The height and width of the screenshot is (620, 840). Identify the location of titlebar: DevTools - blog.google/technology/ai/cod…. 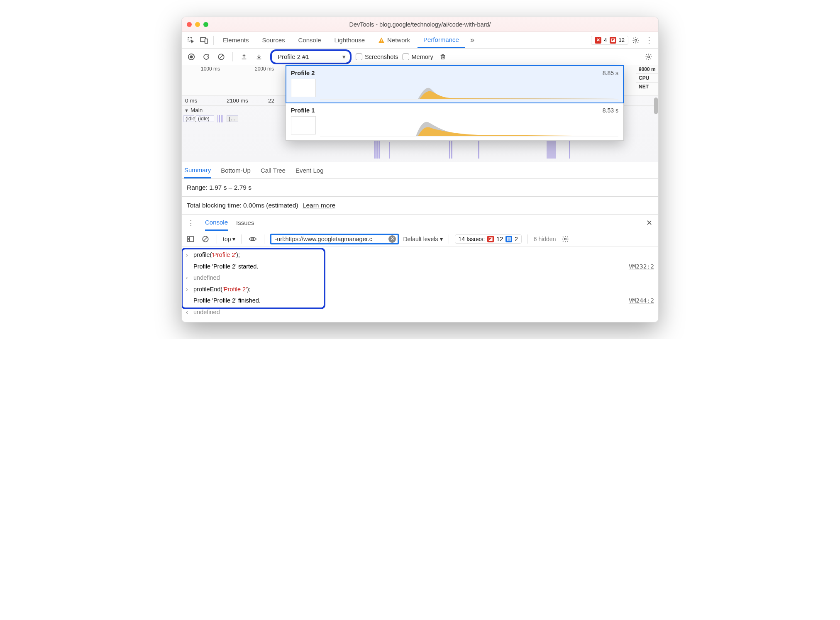
(420, 24).